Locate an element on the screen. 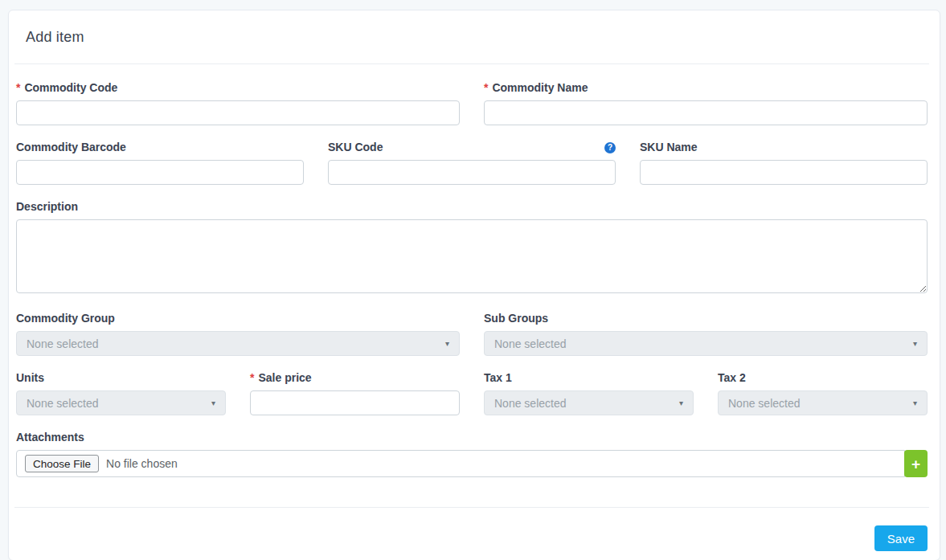  sub-groups-selected-value: None selected is located at coordinates (701, 344).